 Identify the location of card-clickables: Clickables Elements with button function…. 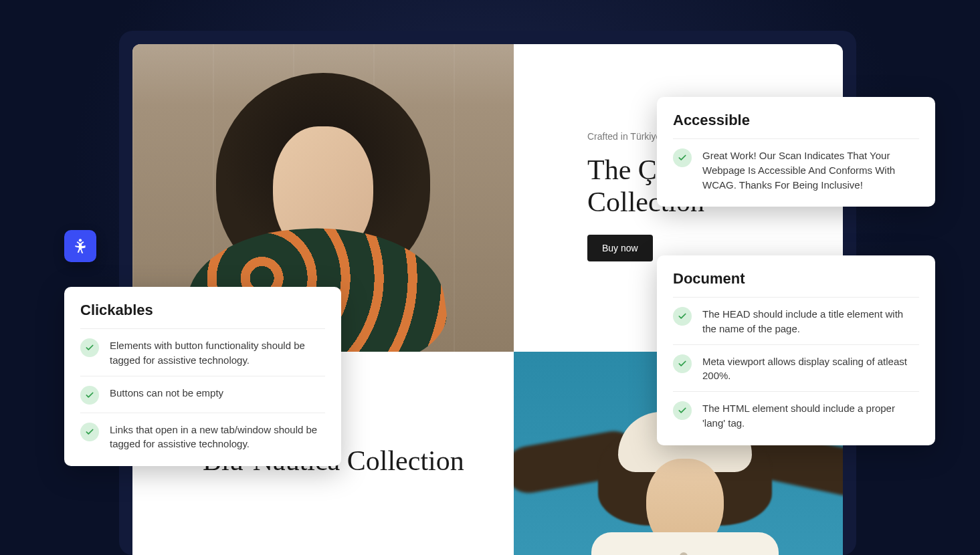
(203, 376).